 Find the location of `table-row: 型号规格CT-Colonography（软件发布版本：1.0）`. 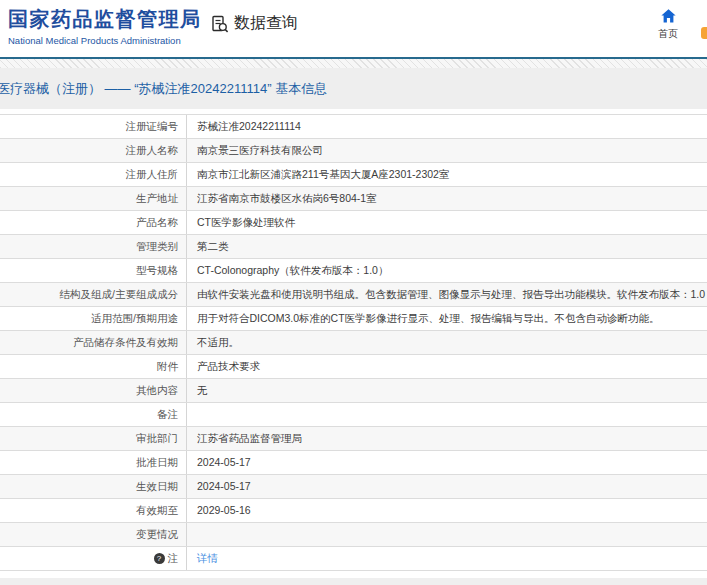

table-row: 型号规格CT-Colonography（软件发布版本：1.0） is located at coordinates (354, 271).